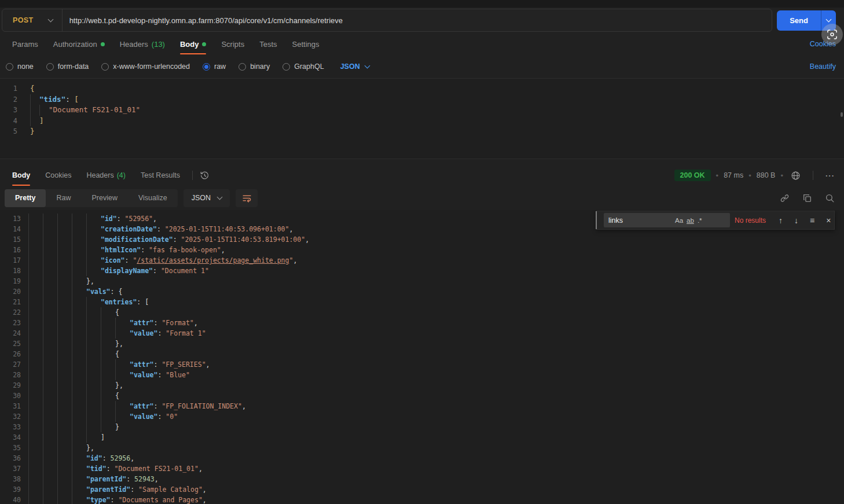 This screenshot has width=844, height=504. I want to click on whole-word-toggle: ab, so click(690, 220).